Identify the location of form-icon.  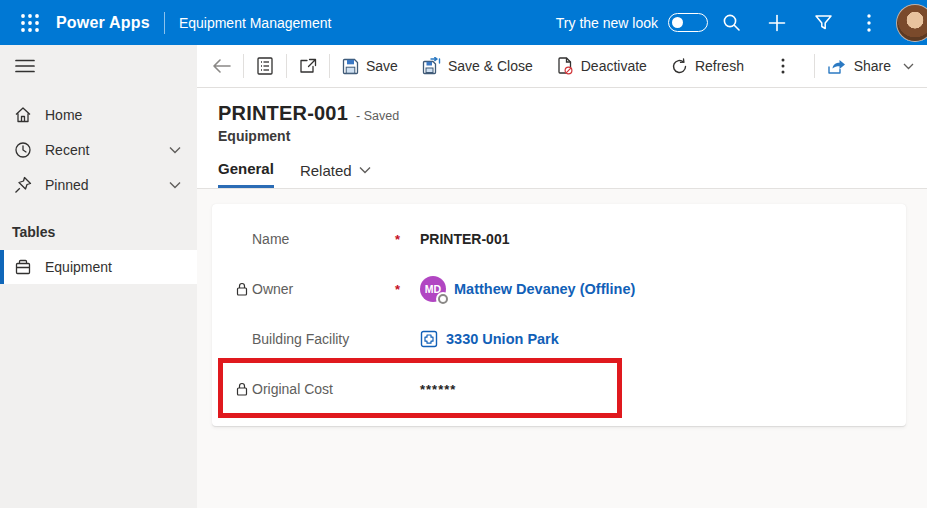
(265, 66).